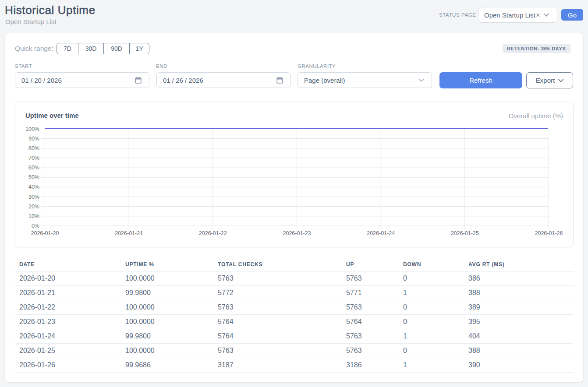 The width and height of the screenshot is (588, 387). I want to click on svg-text: 30%, so click(34, 197).